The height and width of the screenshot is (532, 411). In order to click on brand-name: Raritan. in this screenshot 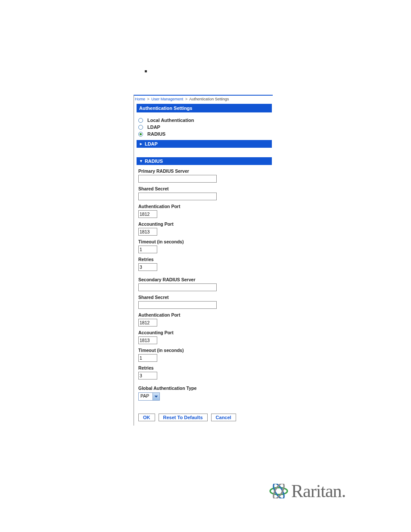, I will do `click(318, 491)`.